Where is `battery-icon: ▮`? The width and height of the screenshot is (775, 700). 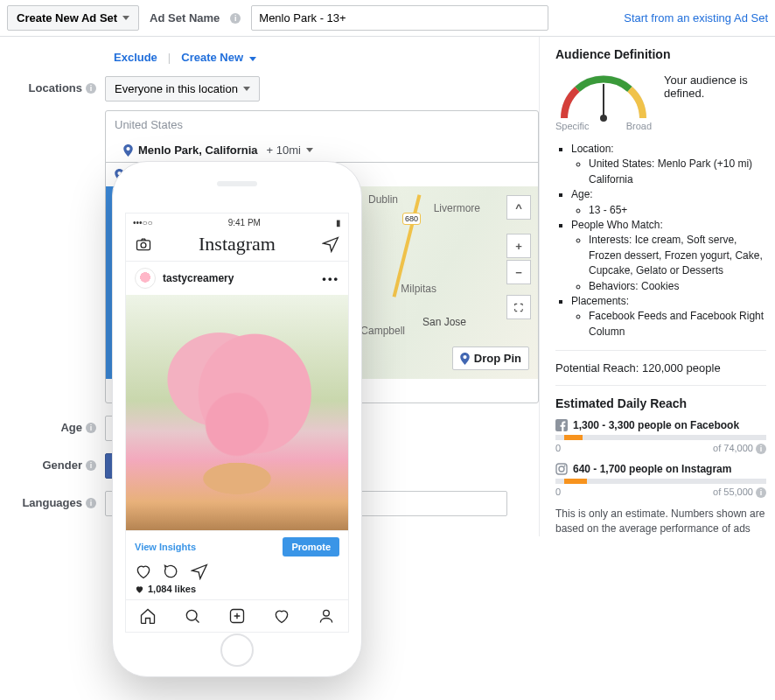
battery-icon: ▮ is located at coordinates (339, 222).